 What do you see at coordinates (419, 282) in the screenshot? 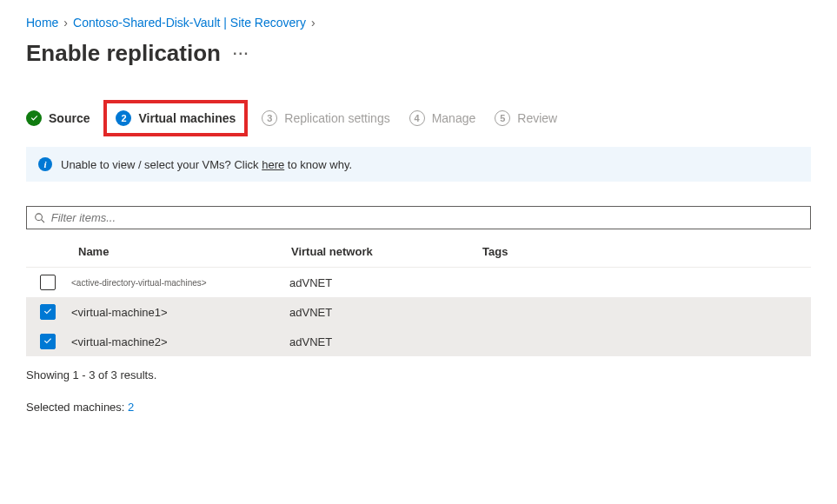
I see `table-row: <active-directory-virtual-machines> adVN…` at bounding box center [419, 282].